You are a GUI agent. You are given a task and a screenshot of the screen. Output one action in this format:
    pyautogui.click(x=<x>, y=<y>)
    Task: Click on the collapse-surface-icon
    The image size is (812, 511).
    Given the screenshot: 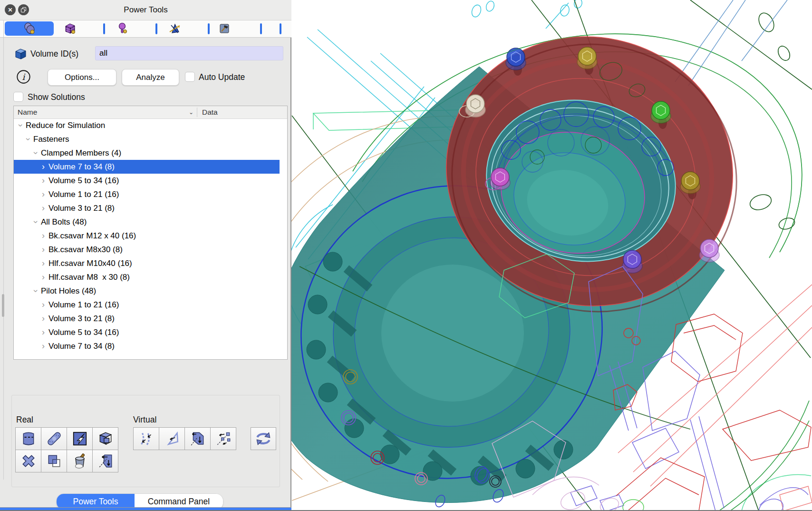 What is the action you would take?
    pyautogui.click(x=198, y=439)
    